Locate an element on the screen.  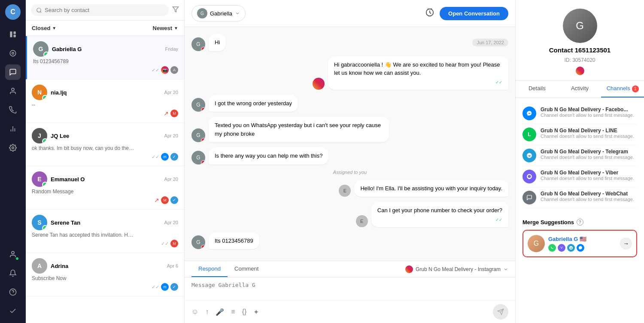
sort-filter-label: Newest is located at coordinates (163, 28).